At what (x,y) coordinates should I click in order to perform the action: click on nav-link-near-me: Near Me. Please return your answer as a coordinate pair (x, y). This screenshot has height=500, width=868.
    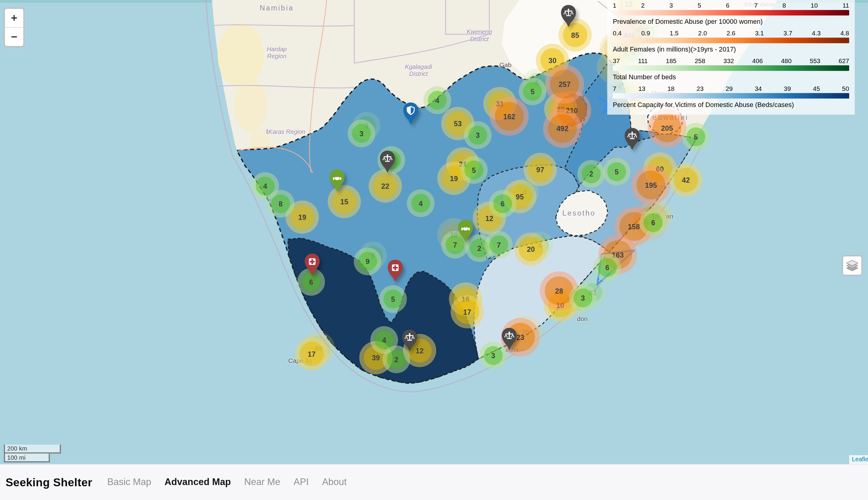
    Looking at the image, I should click on (262, 482).